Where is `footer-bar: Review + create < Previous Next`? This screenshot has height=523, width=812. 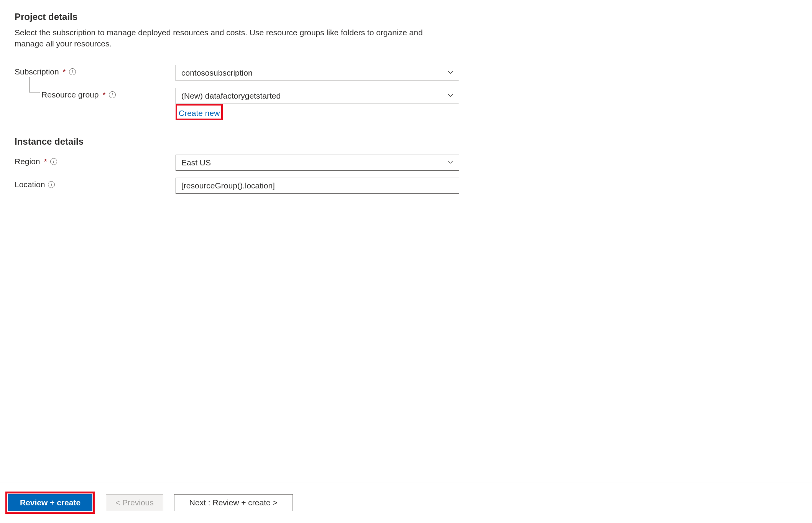 footer-bar: Review + create < Previous Next is located at coordinates (406, 503).